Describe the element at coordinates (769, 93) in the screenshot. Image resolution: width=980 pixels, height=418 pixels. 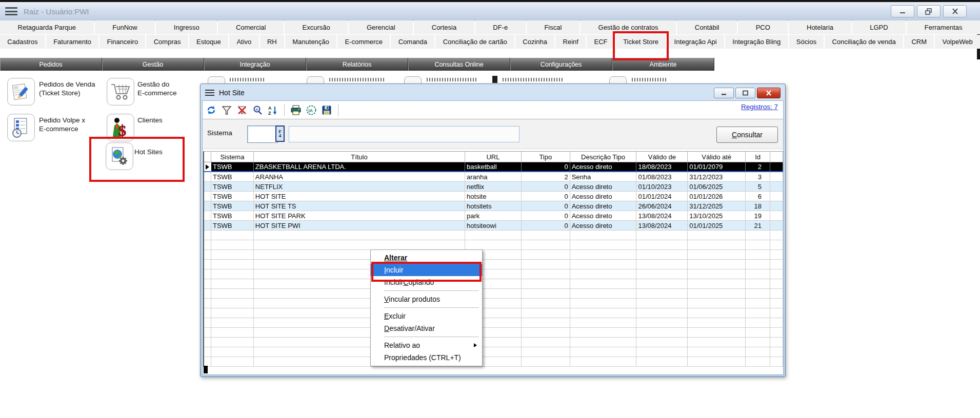
I see `close-button` at that location.